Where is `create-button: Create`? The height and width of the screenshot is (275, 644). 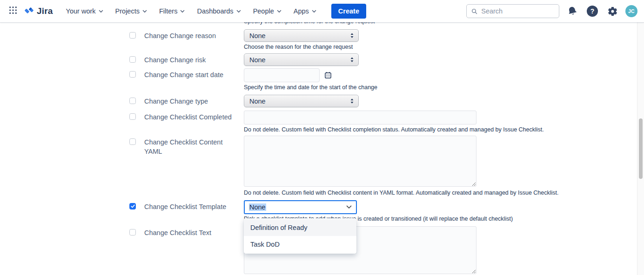
create-button: Create is located at coordinates (349, 11).